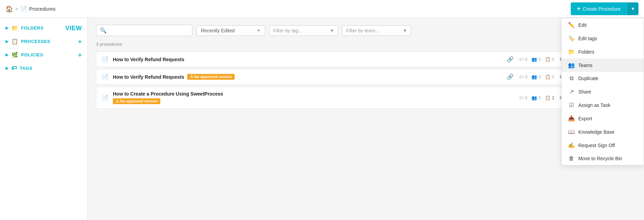 This screenshot has height=220, width=644. What do you see at coordinates (44, 55) in the screenshot?
I see `sidebar-item-policies: ▶ 🌿 POLICIES +` at bounding box center [44, 55].